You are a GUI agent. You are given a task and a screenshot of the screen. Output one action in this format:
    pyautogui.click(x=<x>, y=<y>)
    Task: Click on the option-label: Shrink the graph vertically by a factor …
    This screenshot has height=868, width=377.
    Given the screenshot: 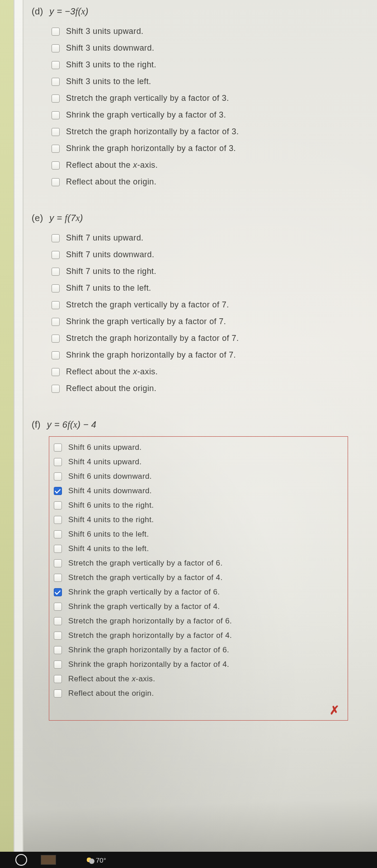 What is the action you would take?
    pyautogui.click(x=144, y=592)
    